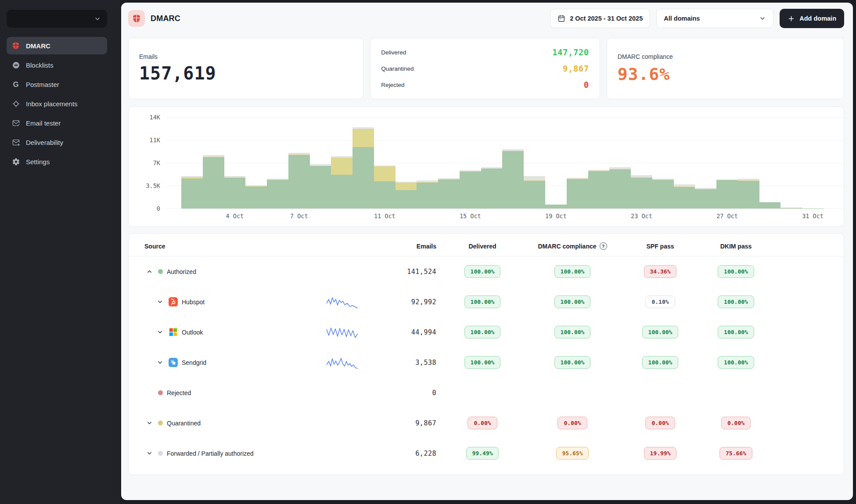  What do you see at coordinates (182, 272) in the screenshot?
I see `source-label: Authorized` at bounding box center [182, 272].